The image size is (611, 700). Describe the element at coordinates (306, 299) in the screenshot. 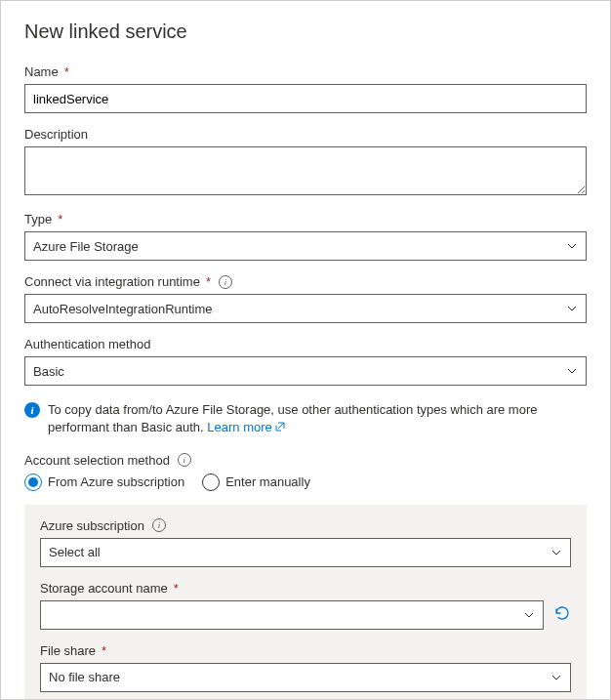

I see `connect-via-field-group: Connect via integration runtime* i AutoR…` at that location.